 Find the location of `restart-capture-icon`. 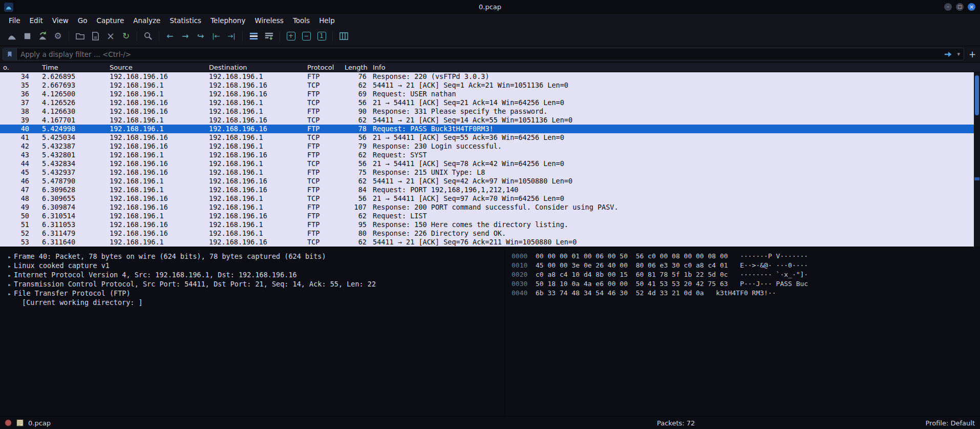

restart-capture-icon is located at coordinates (42, 36).